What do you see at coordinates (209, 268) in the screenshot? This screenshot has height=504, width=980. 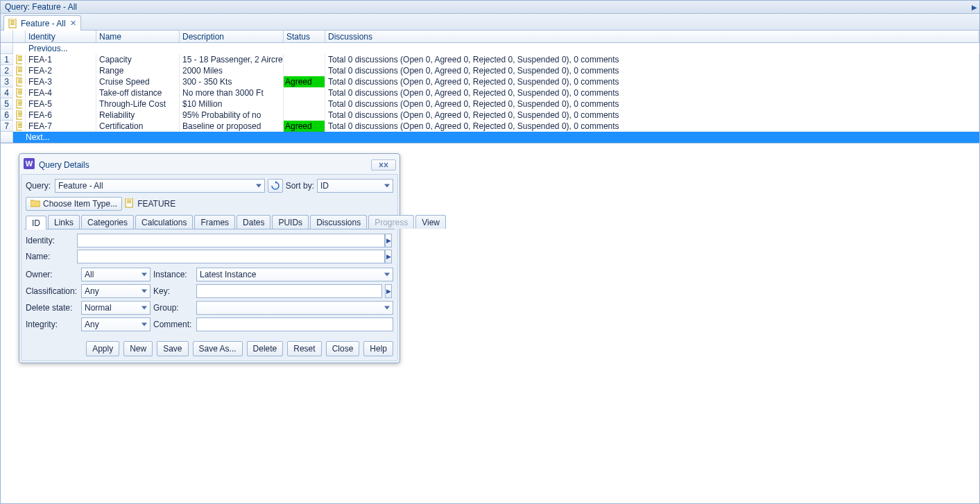 I see `dialog-body: Query: Feature - All Sort by: ID Choose …` at bounding box center [209, 268].